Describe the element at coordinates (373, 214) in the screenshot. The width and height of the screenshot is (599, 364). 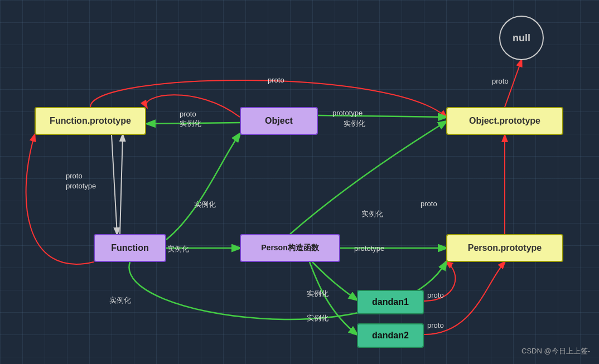
I see `label-shili-pc-pp: 实例化` at that location.